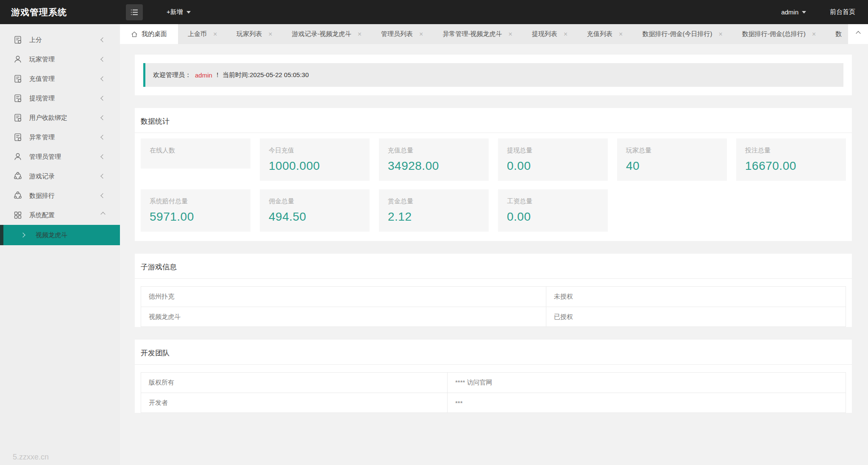  I want to click on sidebar-item-players: 玩家管理, so click(60, 59).